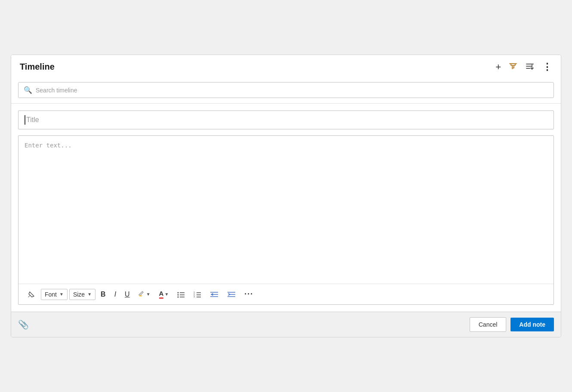 The height and width of the screenshot is (392, 572). What do you see at coordinates (532, 325) in the screenshot?
I see `add-note-button: Add note` at bounding box center [532, 325].